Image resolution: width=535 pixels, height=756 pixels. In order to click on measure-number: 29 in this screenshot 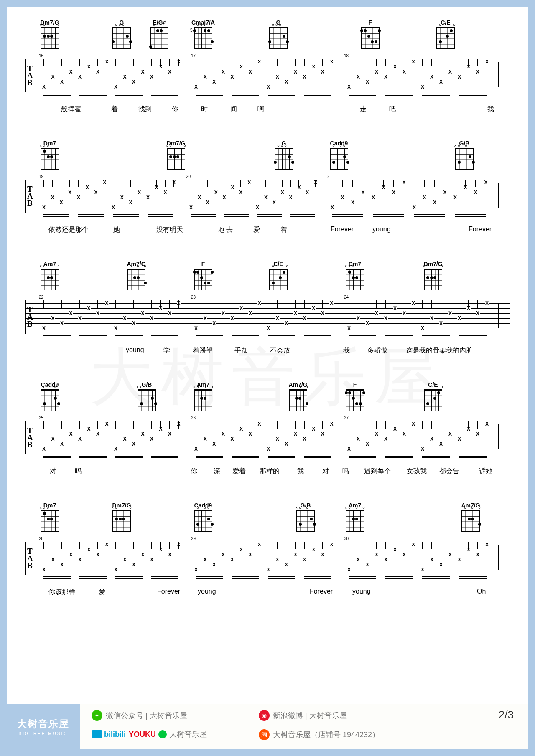, I will do `click(193, 539)`.